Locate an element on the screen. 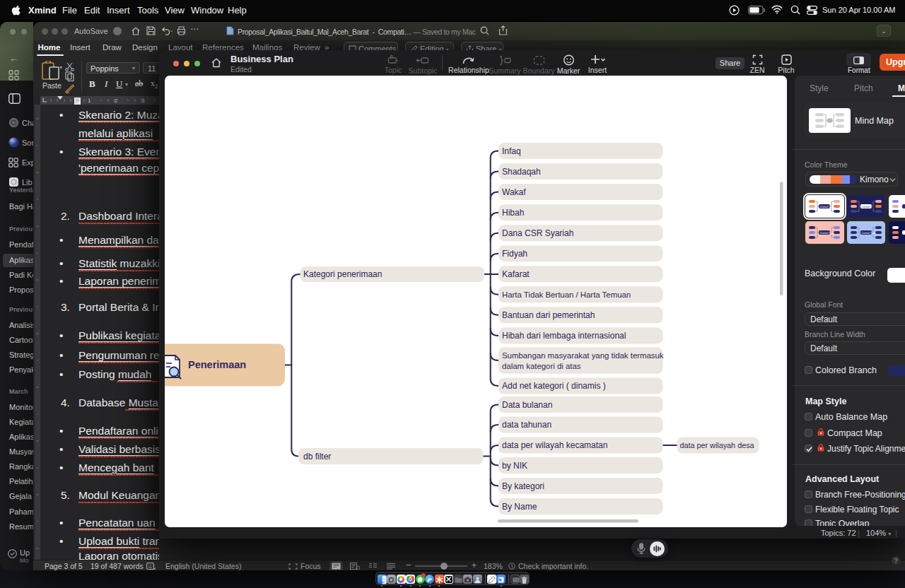 The height and width of the screenshot is (588, 905). svg-text: data per wilayah desa is located at coordinates (717, 445).